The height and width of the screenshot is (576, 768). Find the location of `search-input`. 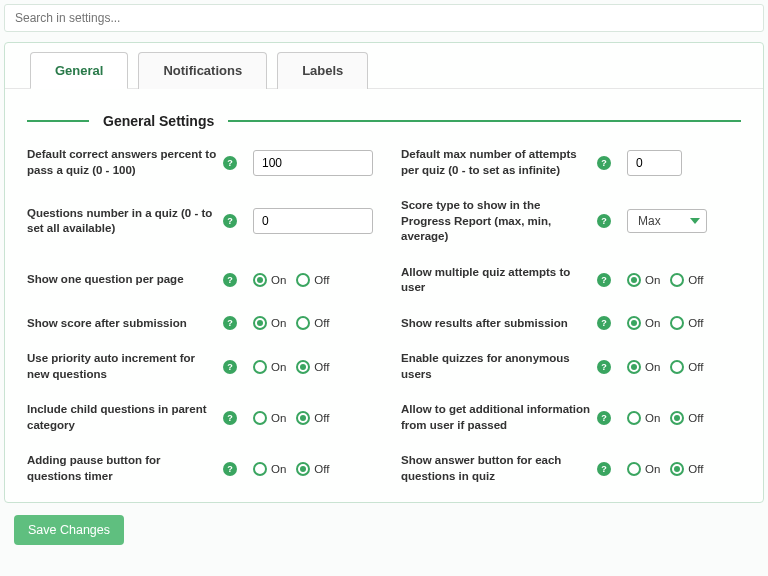

search-input is located at coordinates (384, 18).